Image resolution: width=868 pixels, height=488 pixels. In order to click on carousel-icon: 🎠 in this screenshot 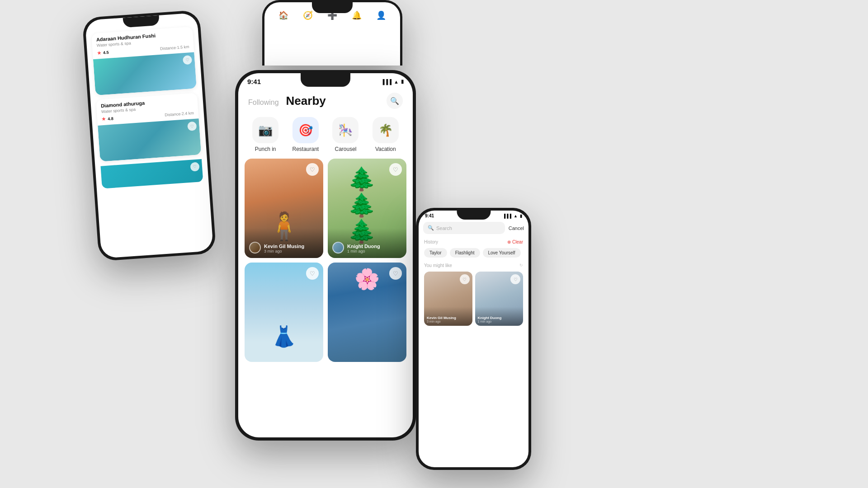, I will do `click(345, 130)`.